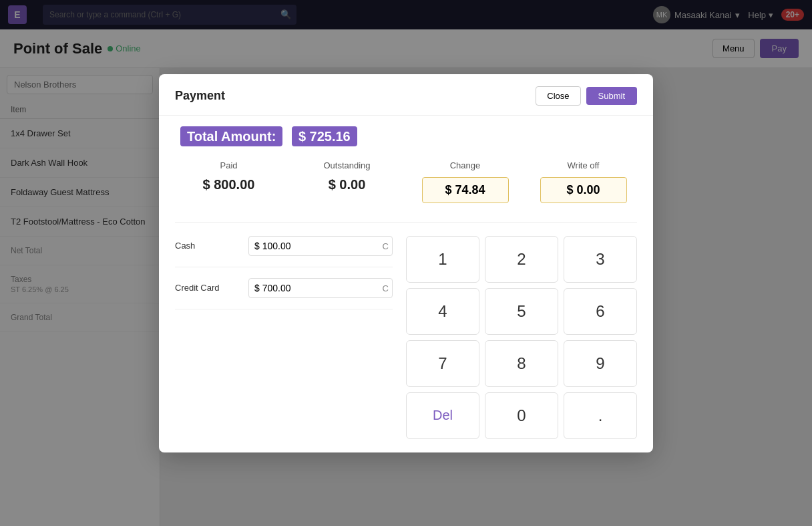 The width and height of the screenshot is (812, 526). What do you see at coordinates (231, 136) in the screenshot?
I see `total-label: Total Amount:` at bounding box center [231, 136].